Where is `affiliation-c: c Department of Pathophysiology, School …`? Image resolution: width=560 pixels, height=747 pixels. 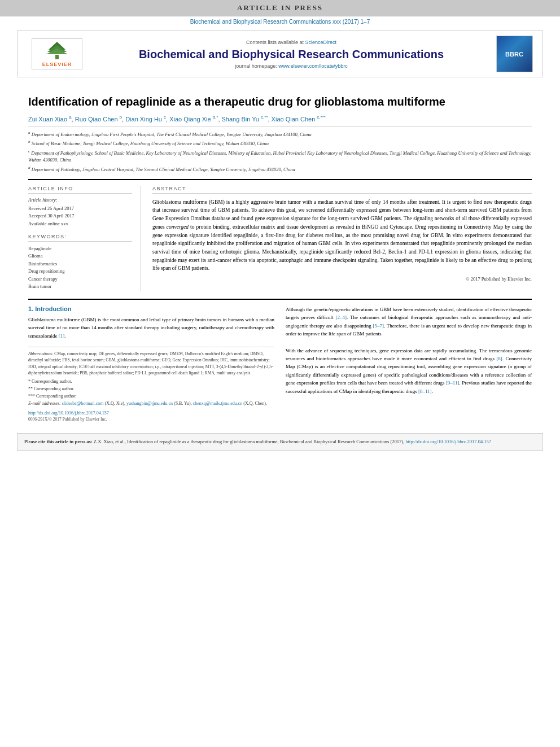
affiliation-c: c Department of Pathophysiology, School … is located at coordinates (280, 156).